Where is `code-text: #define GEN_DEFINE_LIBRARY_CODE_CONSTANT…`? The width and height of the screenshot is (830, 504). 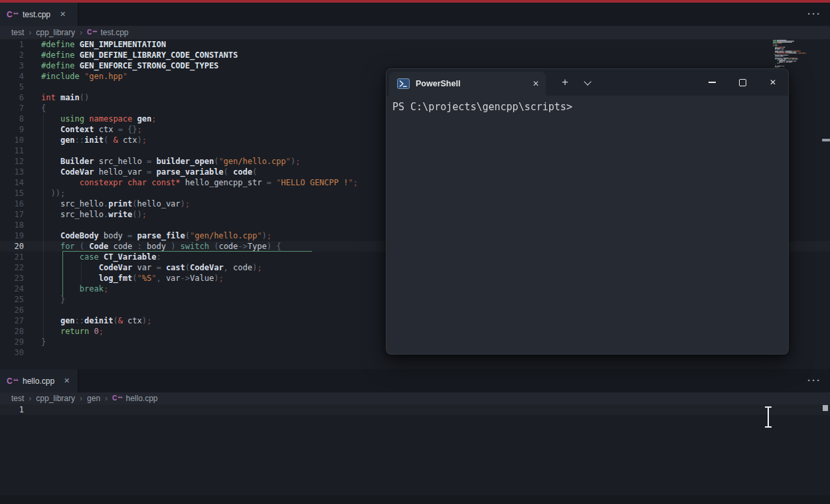
code-text: #define GEN_DEFINE_LIBRARY_CODE_CONSTANT… is located at coordinates (139, 55).